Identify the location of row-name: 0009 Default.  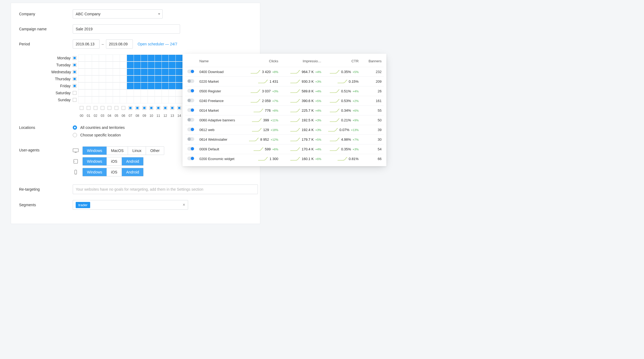
(220, 149).